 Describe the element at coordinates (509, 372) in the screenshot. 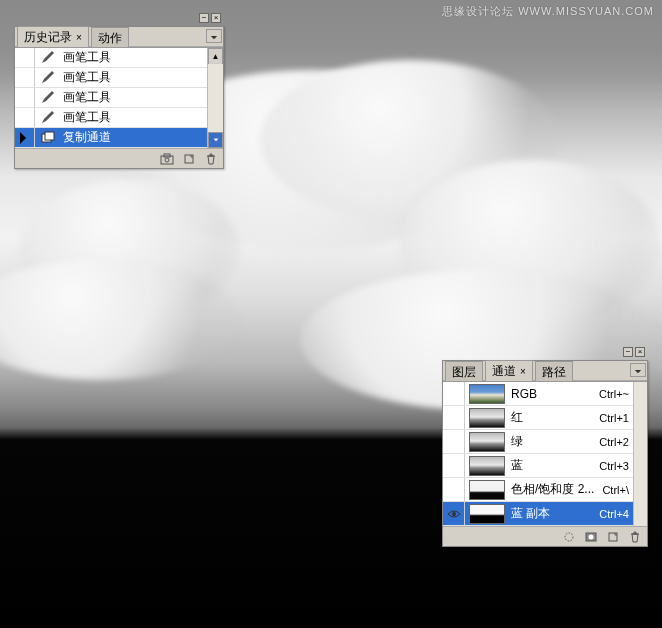

I see `tab-channels: 通道×` at that location.